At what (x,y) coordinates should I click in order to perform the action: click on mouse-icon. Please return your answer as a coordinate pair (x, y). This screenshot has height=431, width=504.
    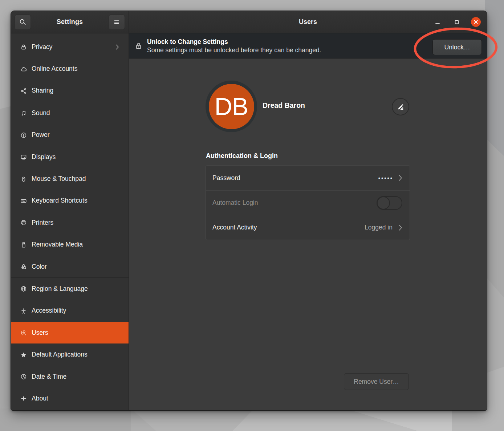
    Looking at the image, I should click on (24, 179).